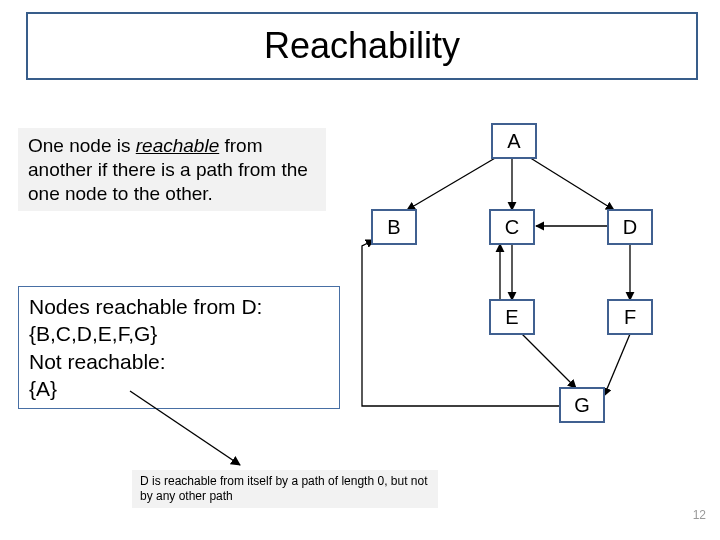  What do you see at coordinates (394, 227) in the screenshot?
I see `node-b-label: B` at bounding box center [394, 227].